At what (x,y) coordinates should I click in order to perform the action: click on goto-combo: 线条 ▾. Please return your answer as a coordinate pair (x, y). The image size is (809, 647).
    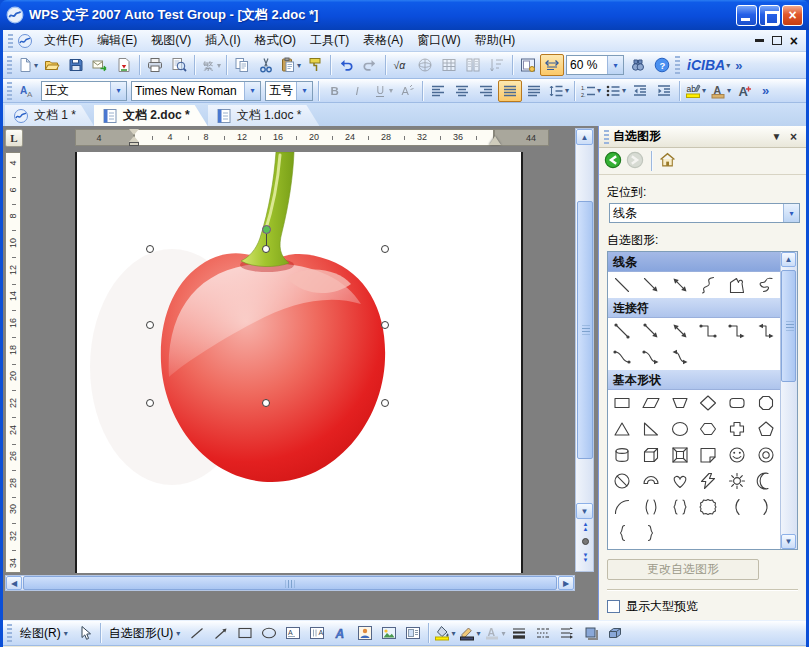
    Looking at the image, I should click on (704, 213).